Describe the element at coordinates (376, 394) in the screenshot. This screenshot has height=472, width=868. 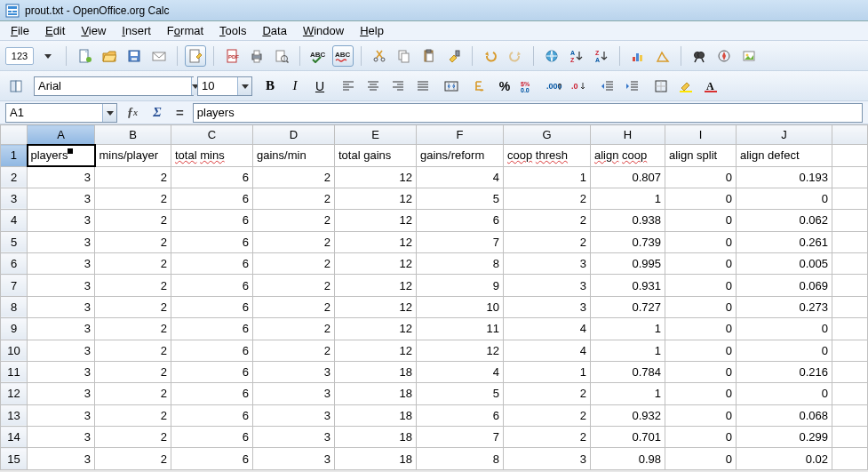
I see `cell-E12: 18` at that location.